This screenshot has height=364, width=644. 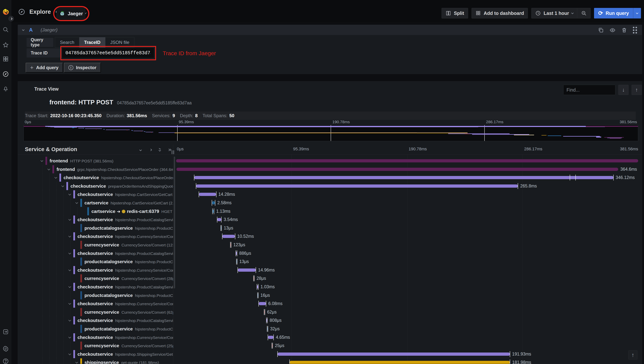 I want to click on tab-search: Search, so click(x=67, y=42).